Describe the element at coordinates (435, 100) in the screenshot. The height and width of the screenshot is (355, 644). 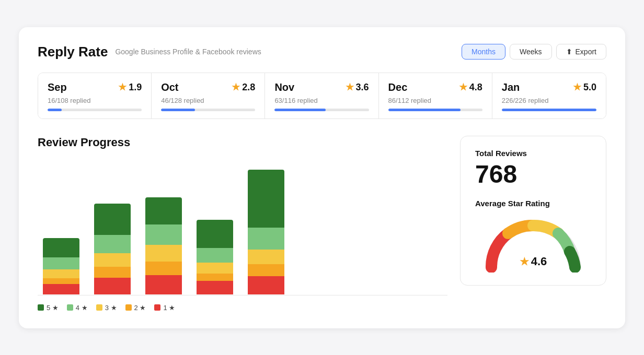
I see `month-replied: 86/112 replied` at that location.